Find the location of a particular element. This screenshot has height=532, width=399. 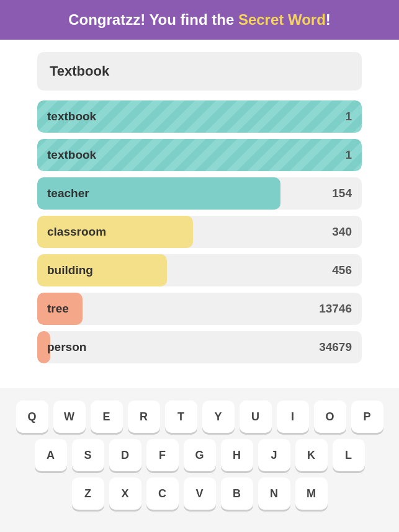

key-x: X is located at coordinates (125, 494).